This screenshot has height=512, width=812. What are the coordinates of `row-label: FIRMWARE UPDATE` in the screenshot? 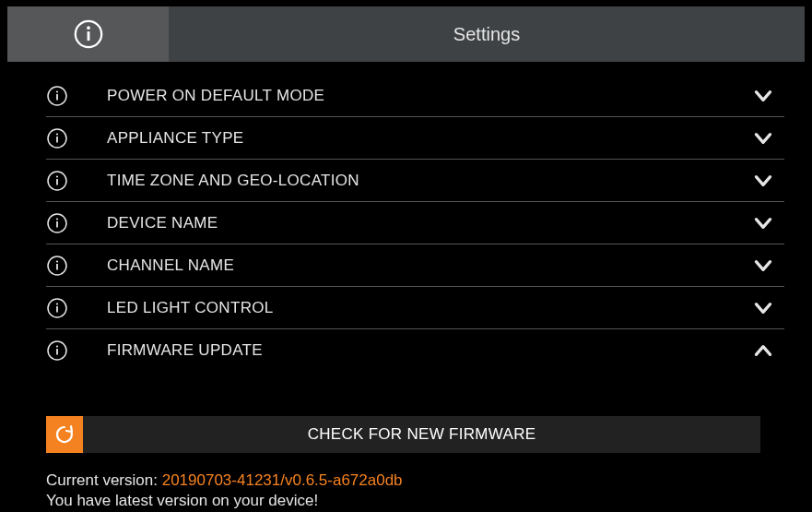 It's located at (428, 351).